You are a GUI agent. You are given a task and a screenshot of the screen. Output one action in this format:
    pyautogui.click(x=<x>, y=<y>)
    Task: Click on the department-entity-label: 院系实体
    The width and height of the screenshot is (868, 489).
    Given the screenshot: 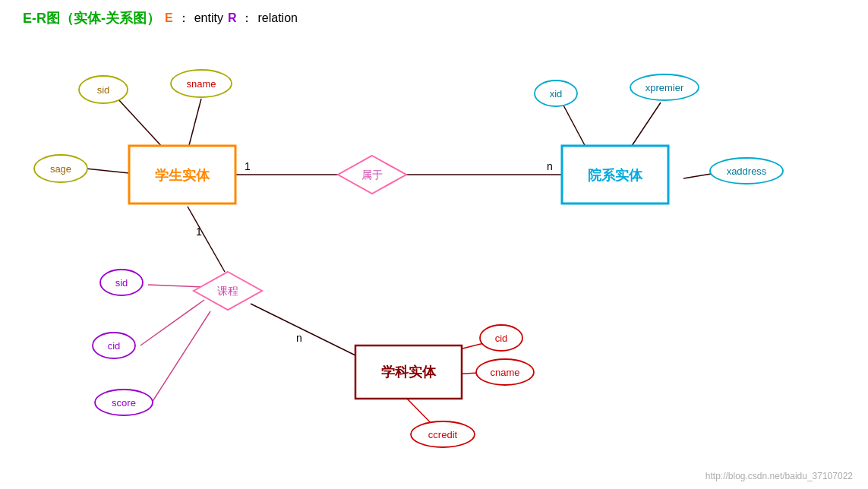 What is the action you would take?
    pyautogui.click(x=615, y=175)
    